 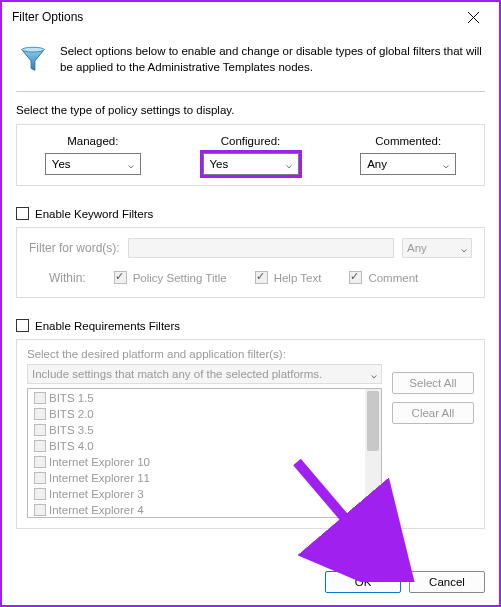 I want to click on item-label: BITS 1.5, so click(x=72, y=398).